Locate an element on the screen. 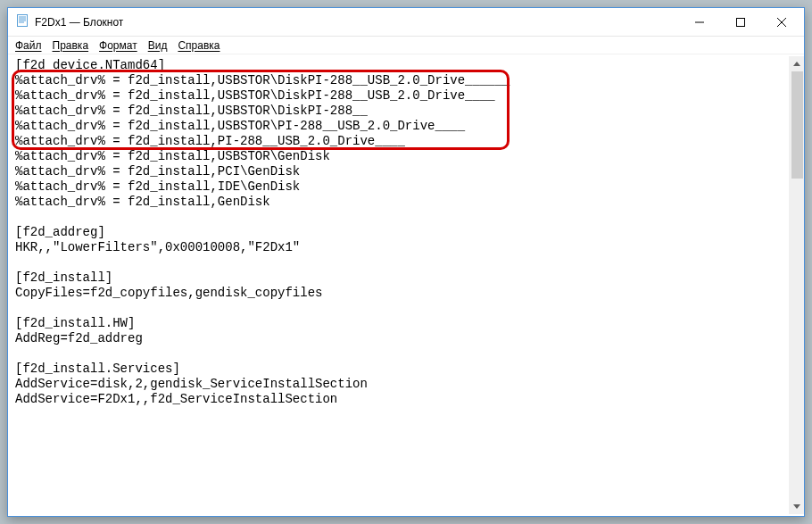 The width and height of the screenshot is (812, 524). minimize-button is located at coordinates (700, 22).